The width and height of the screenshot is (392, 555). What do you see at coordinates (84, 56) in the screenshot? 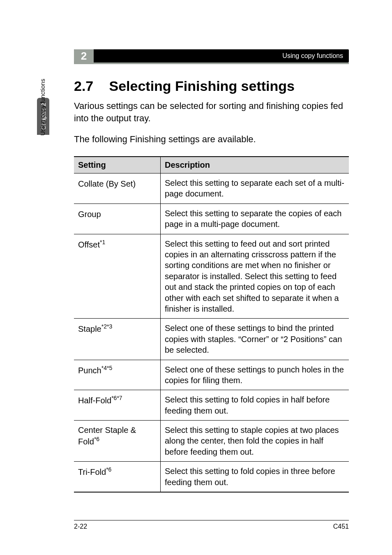
I see `chapter-number-badge: 2` at bounding box center [84, 56].